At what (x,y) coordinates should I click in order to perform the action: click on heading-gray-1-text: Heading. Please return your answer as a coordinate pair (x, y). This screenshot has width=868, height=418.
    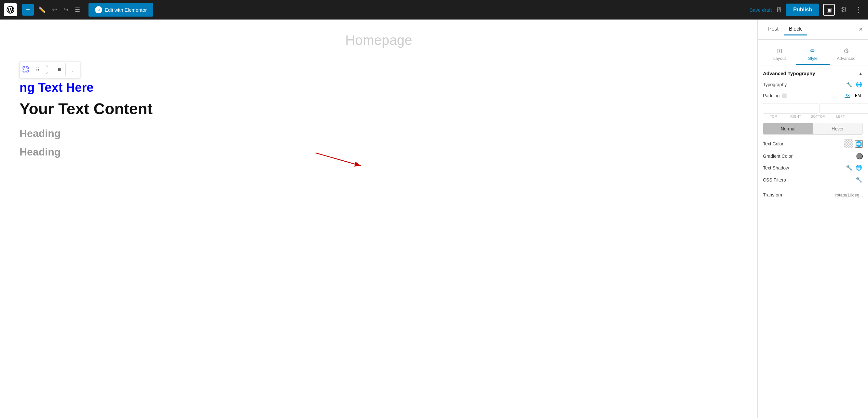
    Looking at the image, I should click on (379, 133).